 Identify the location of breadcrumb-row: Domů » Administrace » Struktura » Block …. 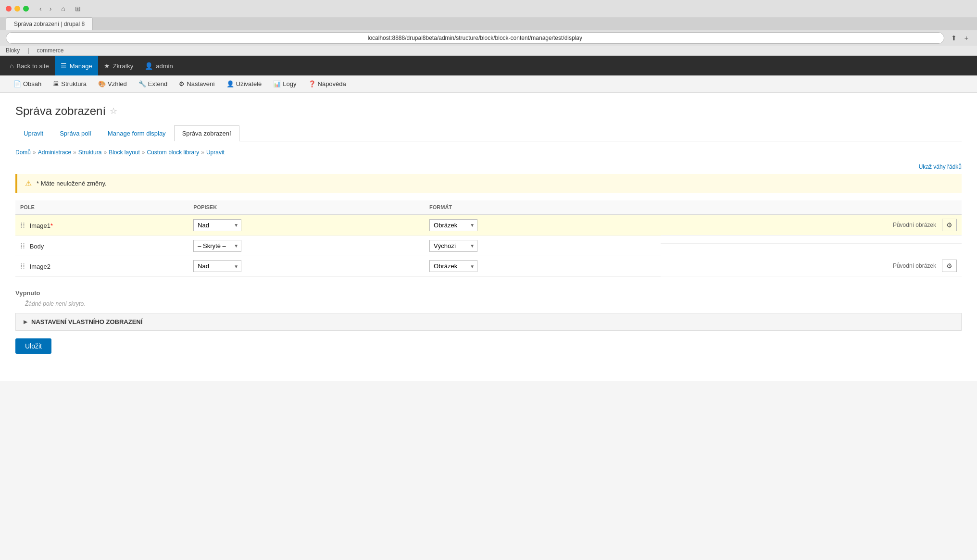
(488, 162).